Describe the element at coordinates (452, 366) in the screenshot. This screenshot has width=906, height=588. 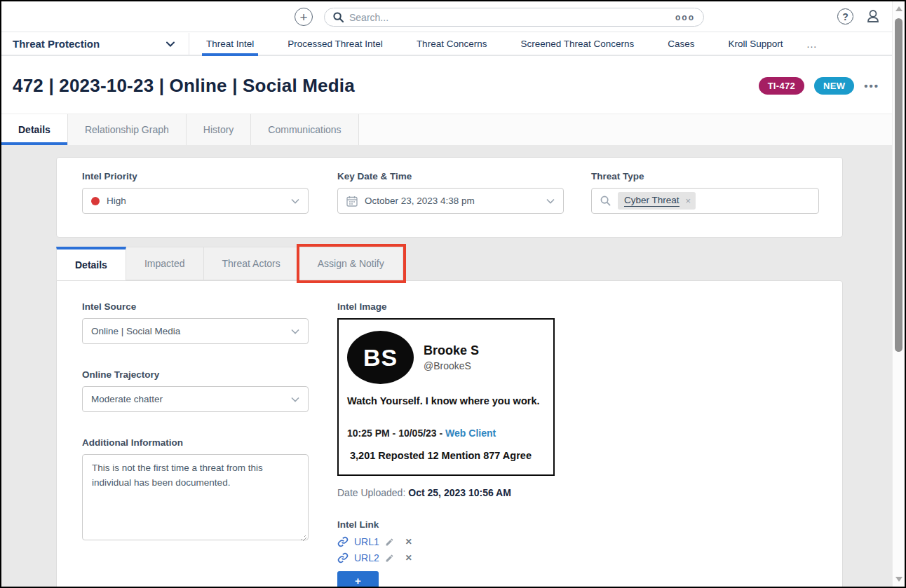
I see `post-handle: @BrookeS` at that location.